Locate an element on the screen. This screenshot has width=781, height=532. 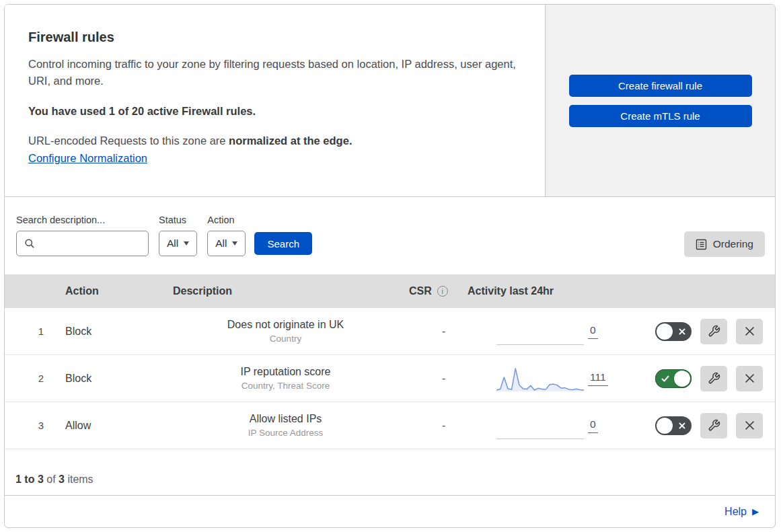
page-description: Control incoming traffic to your zone by… is located at coordinates (273, 73).